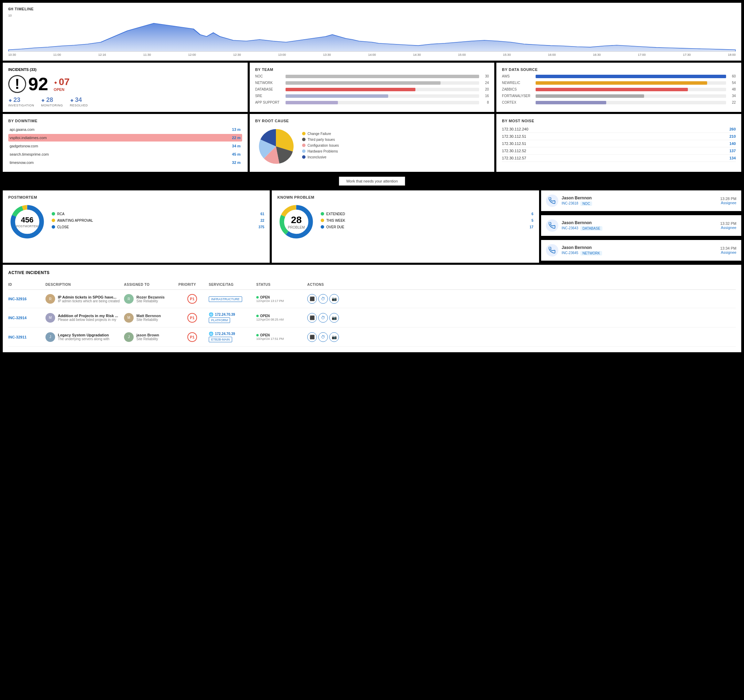  Describe the element at coordinates (88, 316) in the screenshot. I see `desc-main-2: Addition of Projects in my Risk ...` at that location.